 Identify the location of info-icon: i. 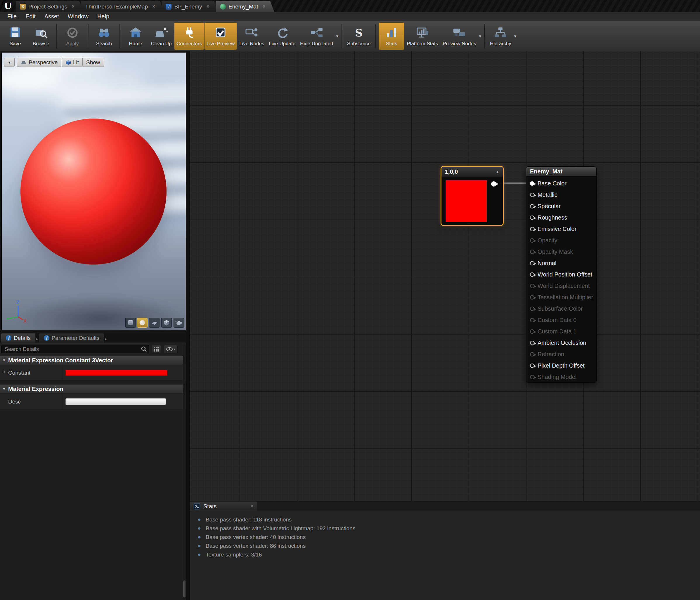
(47, 338).